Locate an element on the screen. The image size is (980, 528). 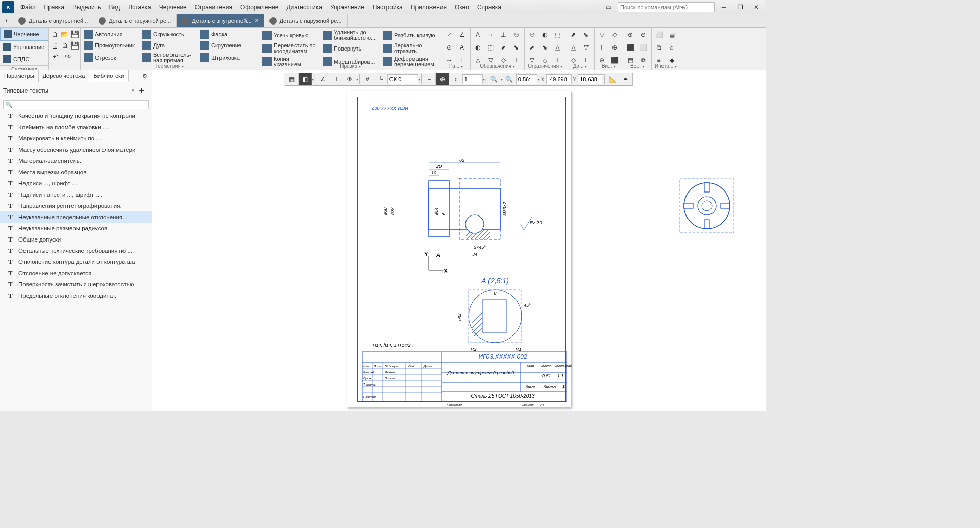
cmd-автолиния: Автолиния is located at coordinates (110, 34).